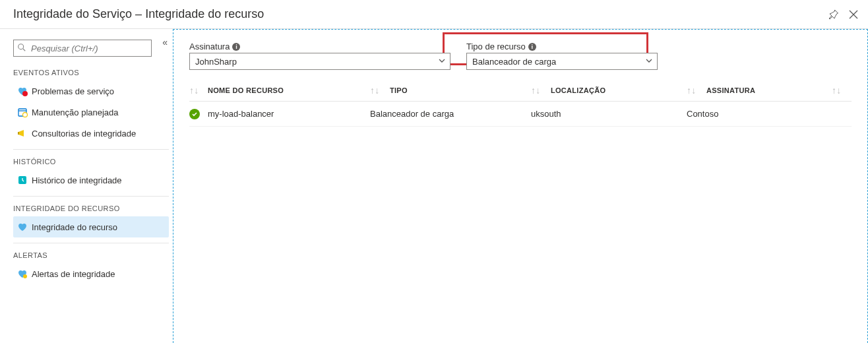 The width and height of the screenshot is (868, 343). What do you see at coordinates (520, 114) in the screenshot?
I see `table-row: my-load-balancer Balanceador de carga uk…` at bounding box center [520, 114].